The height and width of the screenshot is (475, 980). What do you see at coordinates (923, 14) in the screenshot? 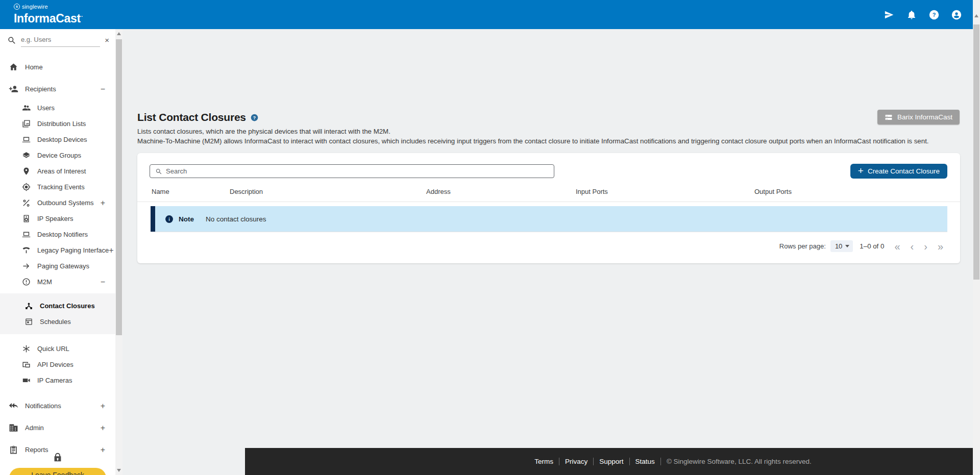
I see `topbar-icon-group: ?` at bounding box center [923, 14].